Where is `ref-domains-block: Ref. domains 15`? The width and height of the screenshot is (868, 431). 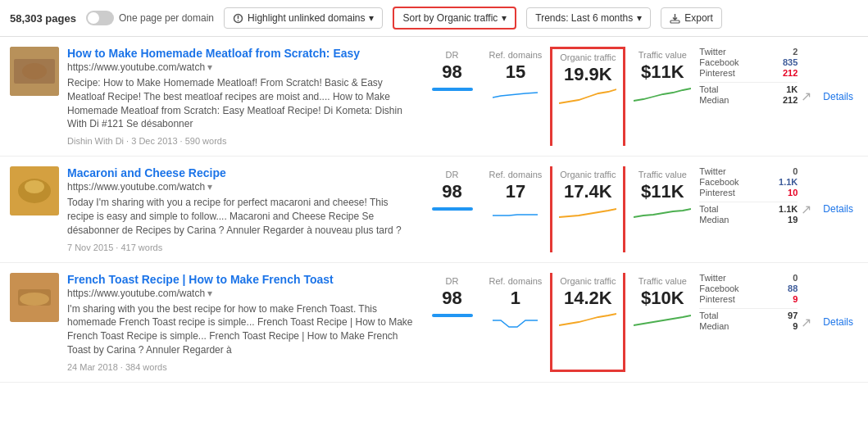
ref-domains-block: Ref. domains 15 is located at coordinates (516, 97).